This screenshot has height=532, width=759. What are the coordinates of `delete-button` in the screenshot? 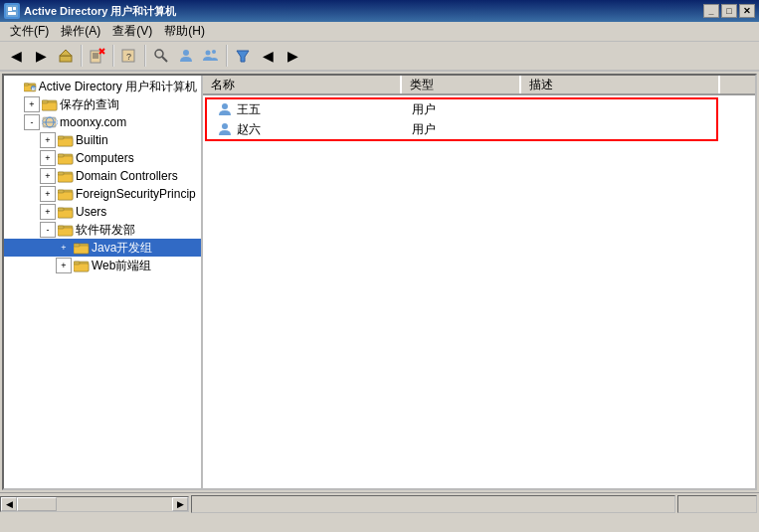 It's located at (97, 56).